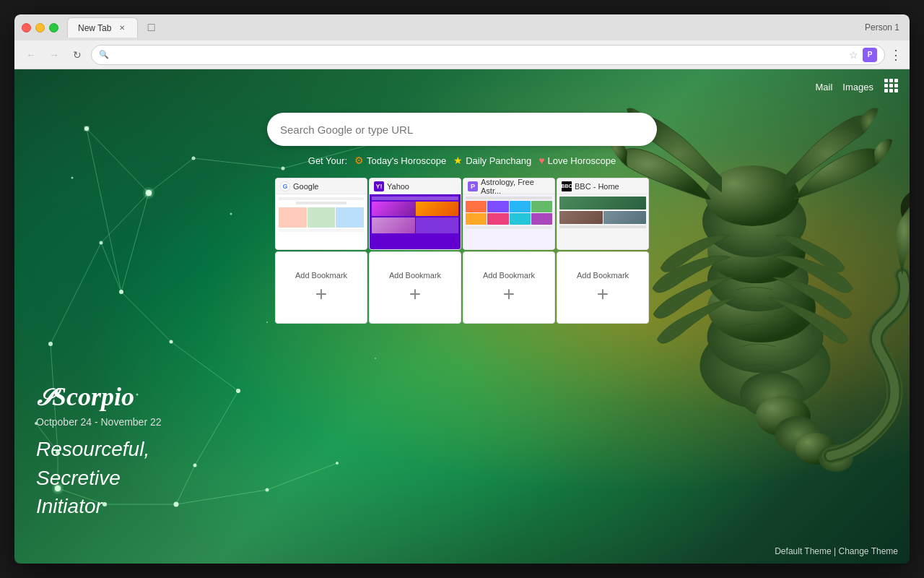 The image size is (924, 578). I want to click on minimize-button, so click(40, 27).